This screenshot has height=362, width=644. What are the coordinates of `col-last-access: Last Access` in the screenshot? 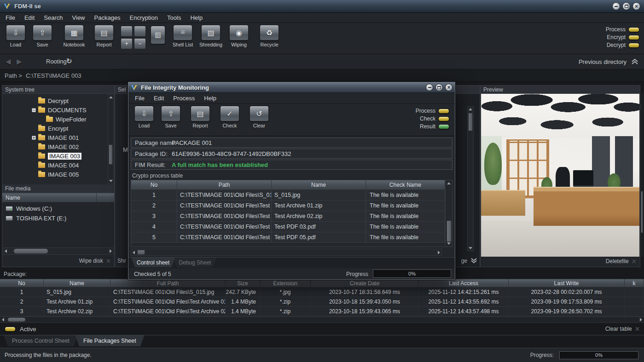 It's located at (464, 283).